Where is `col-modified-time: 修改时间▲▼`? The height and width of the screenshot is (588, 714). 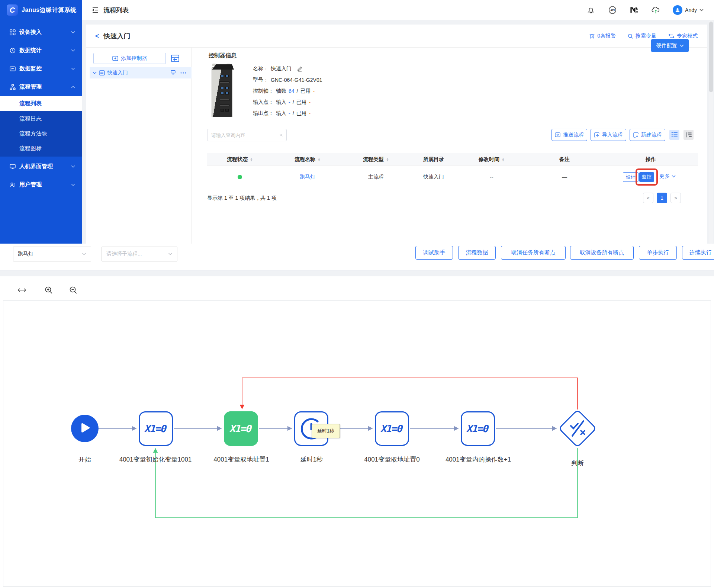 col-modified-time: 修改时间▲▼ is located at coordinates (492, 160).